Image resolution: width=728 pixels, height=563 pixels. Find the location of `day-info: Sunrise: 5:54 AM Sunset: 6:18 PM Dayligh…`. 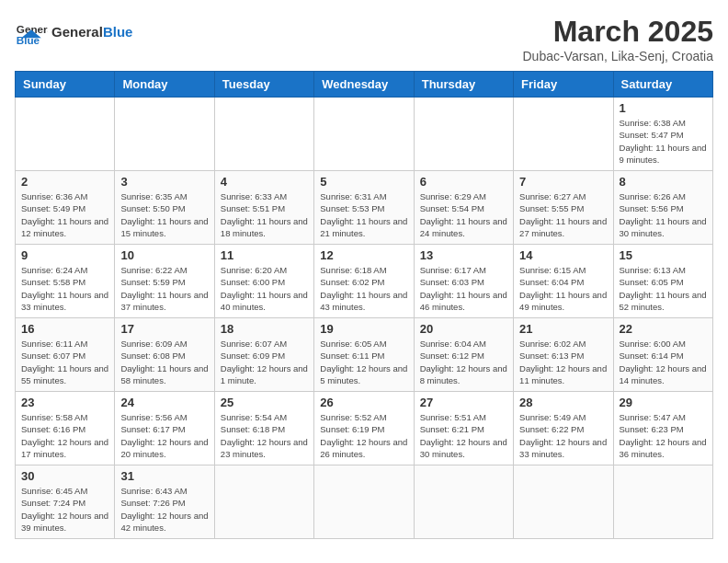

day-info: Sunrise: 5:54 AM Sunset: 6:18 PM Dayligh… is located at coordinates (265, 436).